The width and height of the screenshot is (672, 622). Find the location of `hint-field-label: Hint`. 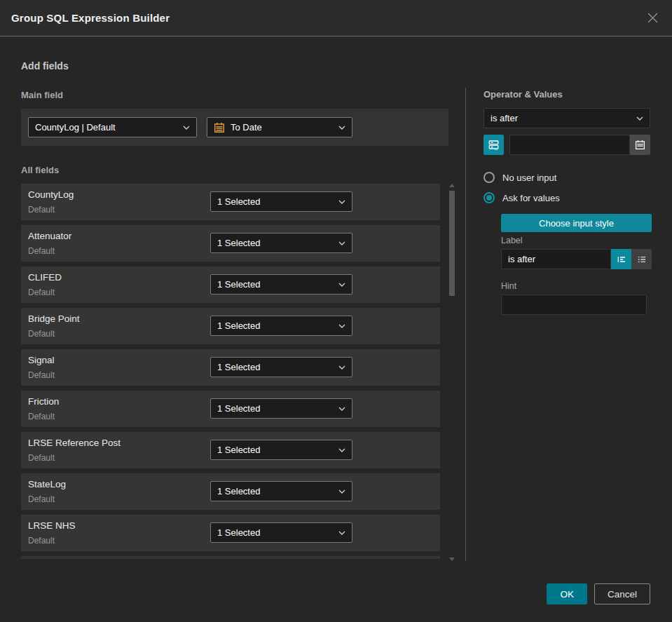

hint-field-label: Hint is located at coordinates (509, 286).